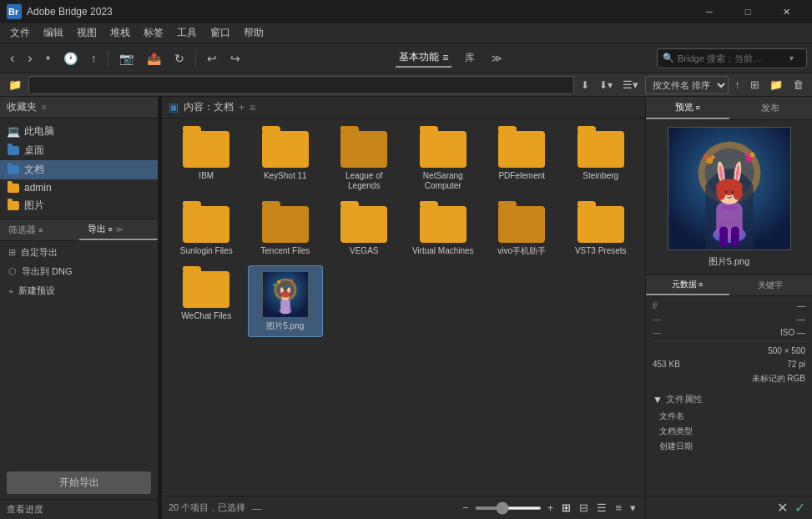 This screenshot has height=519, width=812. Describe the element at coordinates (212, 58) in the screenshot. I see `undo-button: ↩` at that location.